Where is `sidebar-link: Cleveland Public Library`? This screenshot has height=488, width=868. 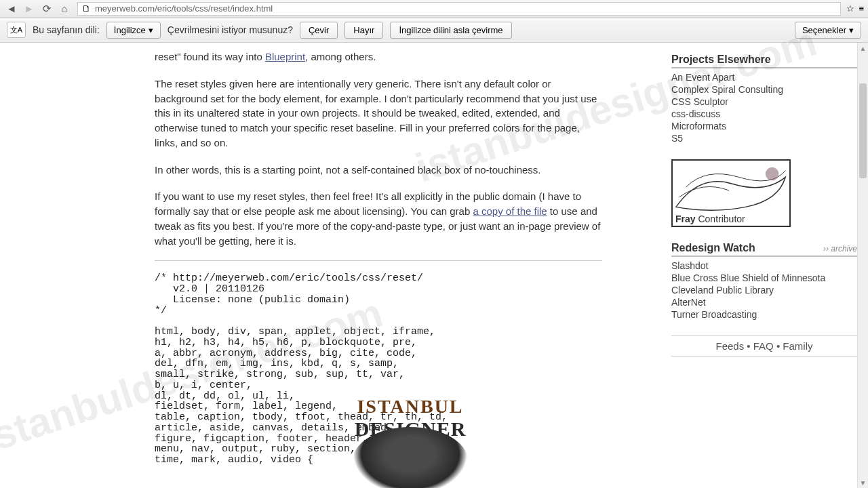
sidebar-link: Cleveland Public Library is located at coordinates (764, 290).